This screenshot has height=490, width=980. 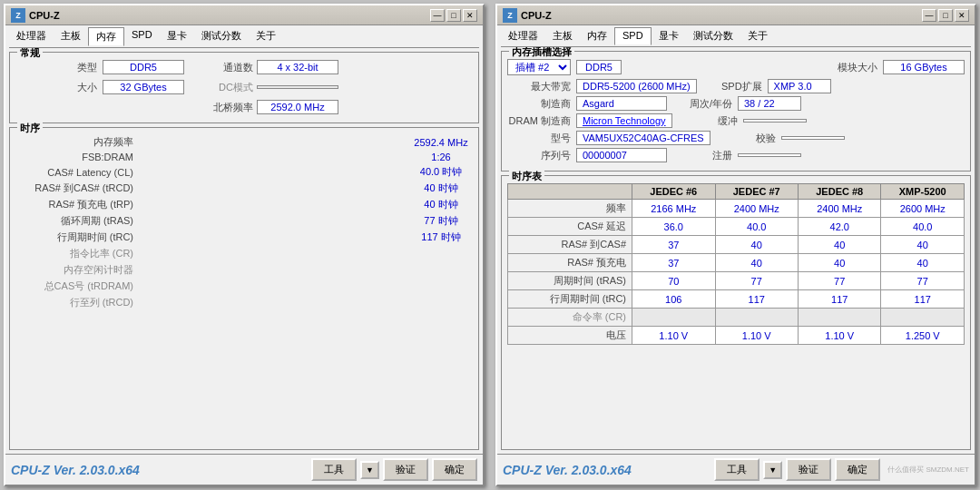 What do you see at coordinates (737, 470) in the screenshot?
I see `tools-button-2: 工具` at bounding box center [737, 470].